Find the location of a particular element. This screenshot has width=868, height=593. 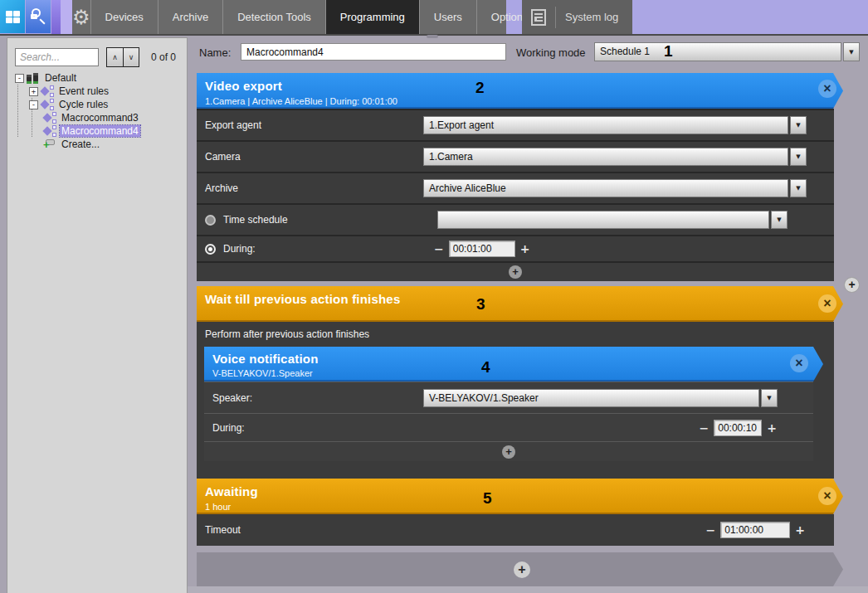

tree-item-default: - Default is located at coordinates (98, 78).